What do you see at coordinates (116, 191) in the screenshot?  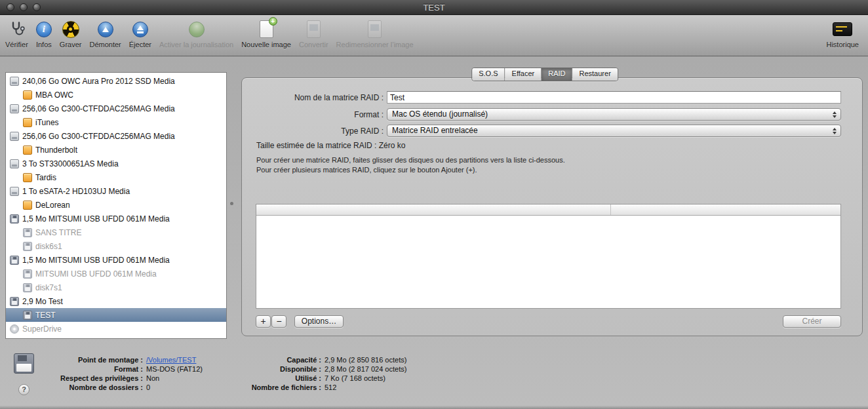 I see `sidebar-item-disk: 1 To eSATA-2 HD103UJ Media` at bounding box center [116, 191].